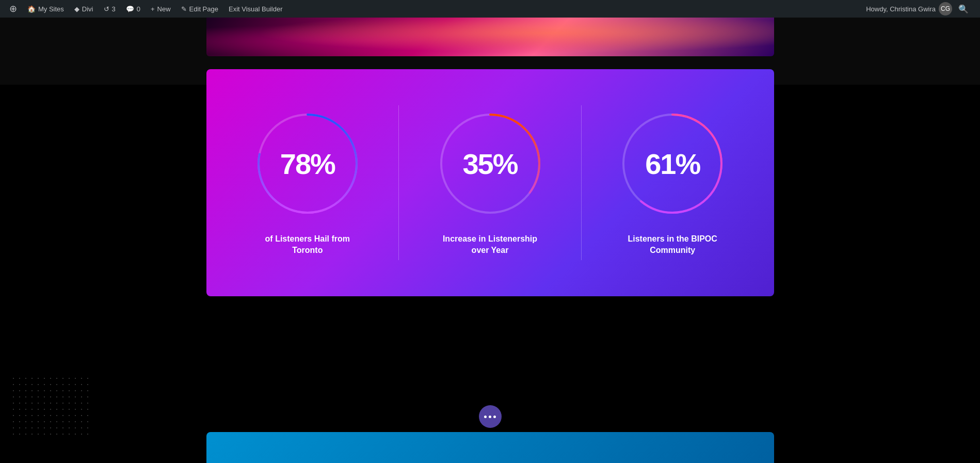 The height and width of the screenshot is (463, 980). What do you see at coordinates (45, 9) in the screenshot?
I see `my-sites-link: 🏠 My Sites` at bounding box center [45, 9].